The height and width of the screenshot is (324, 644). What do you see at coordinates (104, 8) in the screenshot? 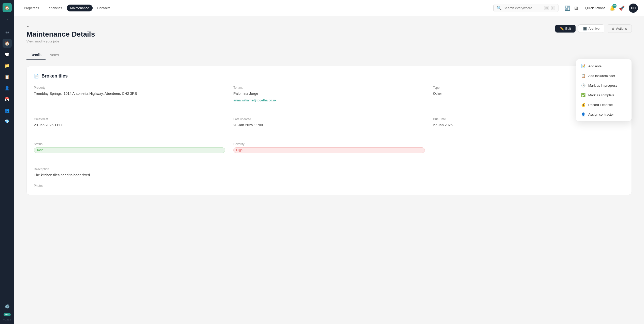
I see `nav-item-contacts: Contacts` at bounding box center [104, 8].